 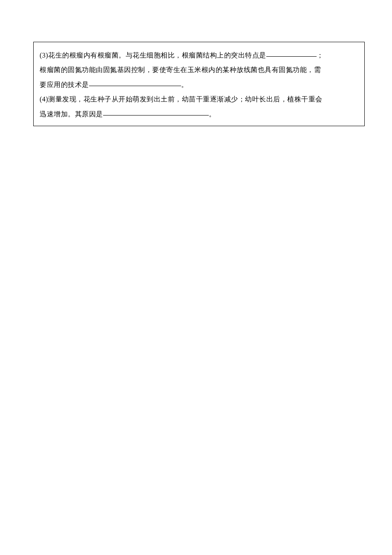 What do you see at coordinates (199, 85) in the screenshot?
I see `text-line-3: 要应用的技术是。` at bounding box center [199, 85].